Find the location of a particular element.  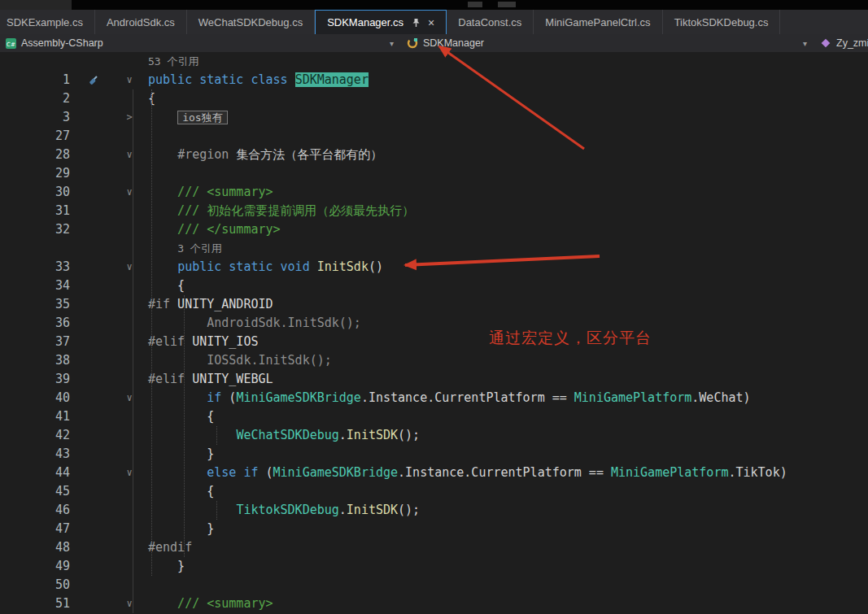

fold-collapsed-icon: > is located at coordinates (129, 117).